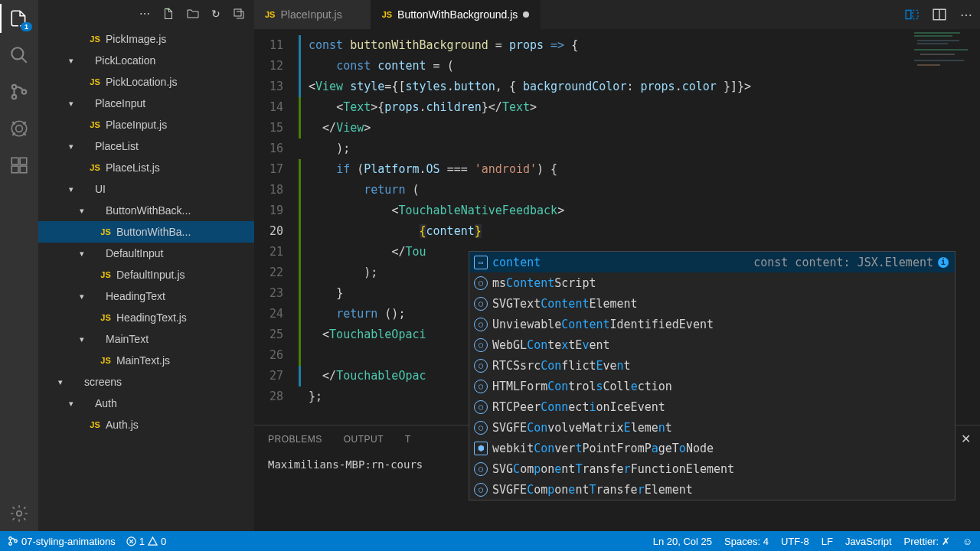 The image size is (980, 551). I want to click on more-actions-icon: ⋯, so click(966, 15).